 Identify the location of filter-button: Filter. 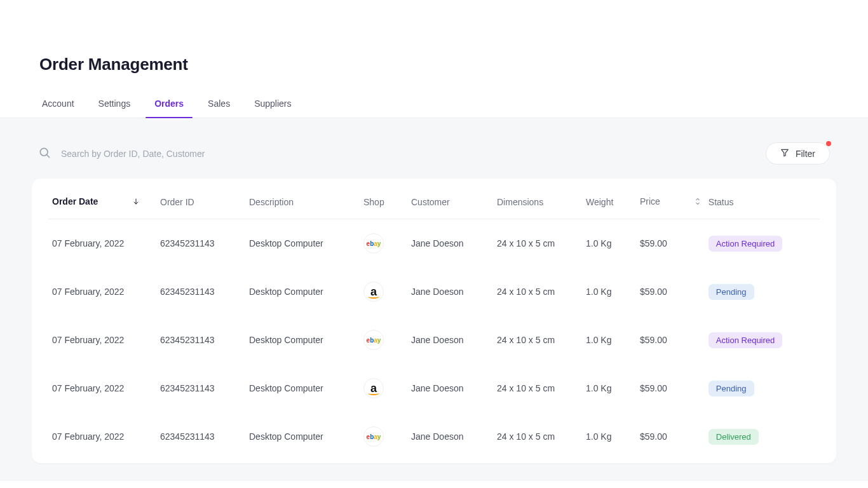
(798, 154).